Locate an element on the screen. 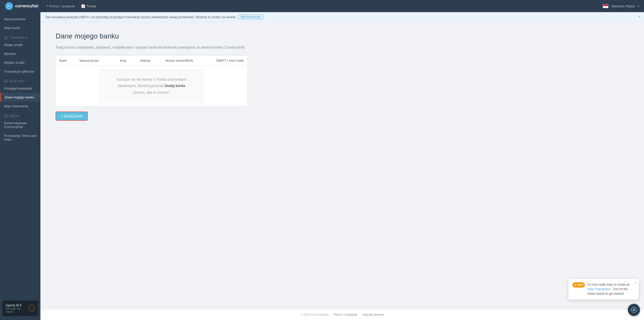 This screenshot has width=644, height=320. sidebar-item-konta-bankowe: Konta bankowe CurrencyFair is located at coordinates (20, 125).